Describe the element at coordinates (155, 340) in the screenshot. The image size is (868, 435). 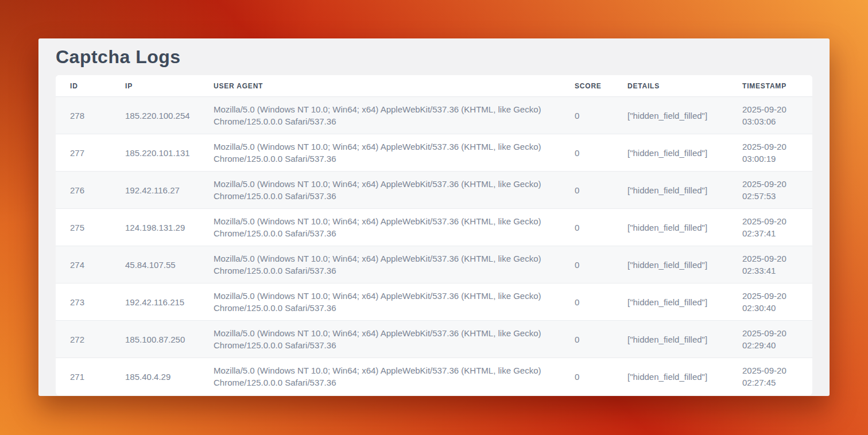
I see `cell-ip: 185.100.87.250` at that location.